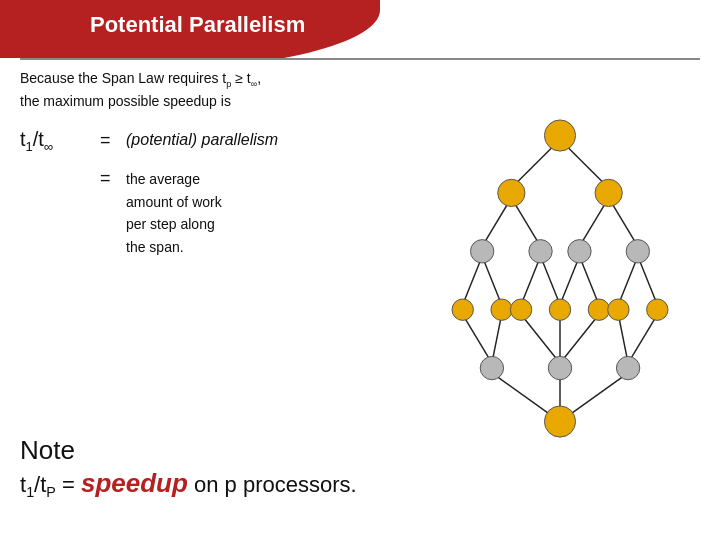  What do you see at coordinates (174, 211) in the screenshot?
I see `formula-rhs-text: the average amount of work per step alon…` at bounding box center [174, 211].